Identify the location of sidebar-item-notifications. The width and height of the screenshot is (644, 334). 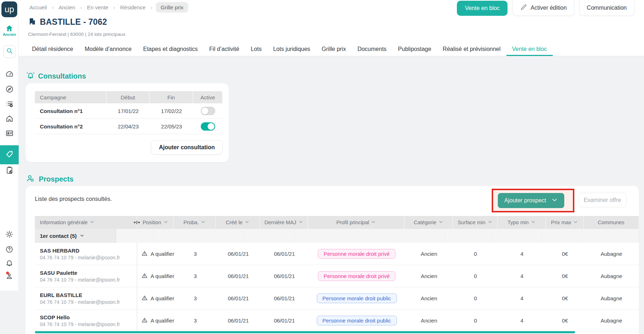
(9, 263).